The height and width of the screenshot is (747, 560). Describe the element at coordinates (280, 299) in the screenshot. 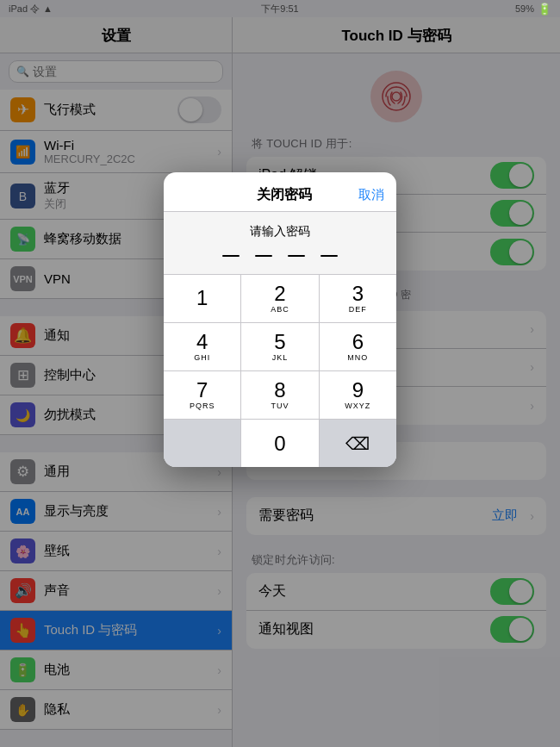

I see `numpad-row-1: 1 2 ABC 3 DEF` at that location.